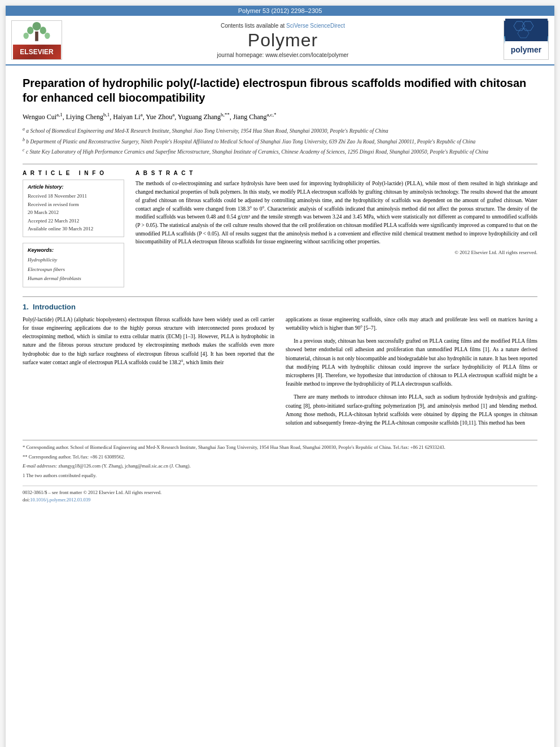 The width and height of the screenshot is (560, 747). I want to click on banner-text: Polymer 53 (2012) 2298–2305, so click(280, 11).